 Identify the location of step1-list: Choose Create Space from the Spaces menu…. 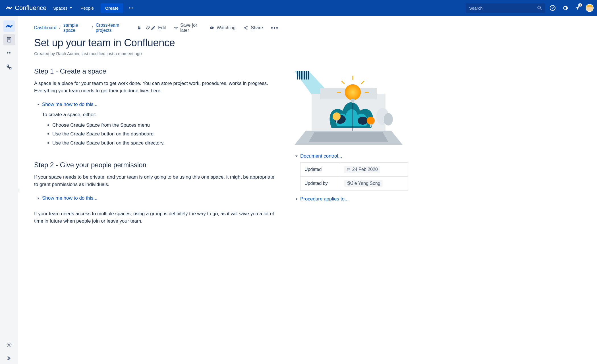
(165, 134).